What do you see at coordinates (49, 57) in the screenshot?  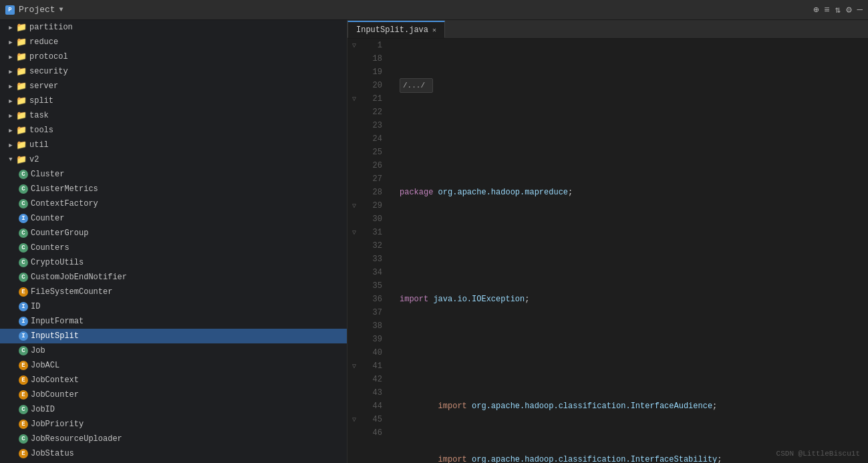 I see `sidebar-item-label: protocol` at bounding box center [49, 57].